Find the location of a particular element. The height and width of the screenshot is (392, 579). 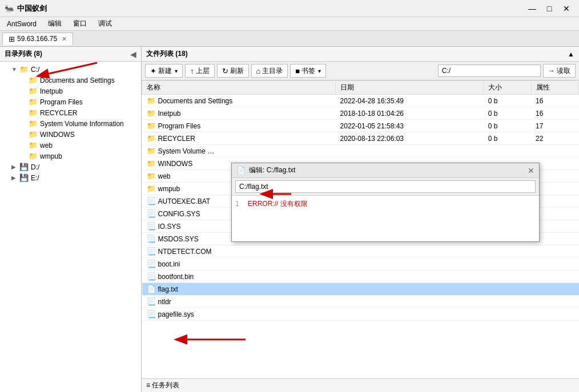

tree-item-wmpub: 📁 wmpub is located at coordinates (71, 156).